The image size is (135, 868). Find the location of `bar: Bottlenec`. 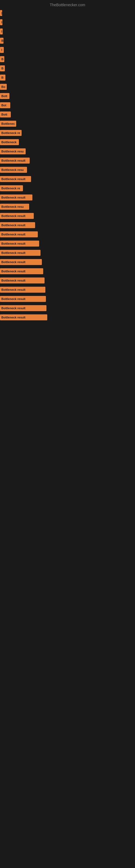

bar: Bottlenec is located at coordinates (8, 124).